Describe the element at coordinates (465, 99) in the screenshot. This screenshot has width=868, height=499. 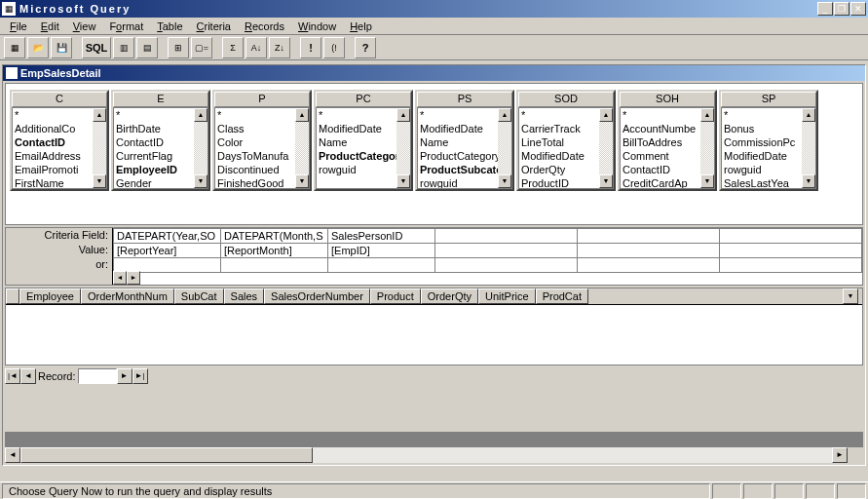
I see `table-header: PS` at that location.